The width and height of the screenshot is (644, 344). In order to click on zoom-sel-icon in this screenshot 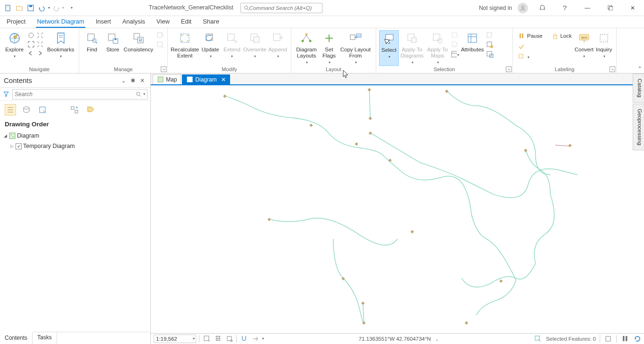, I will do `click(31, 44)`.